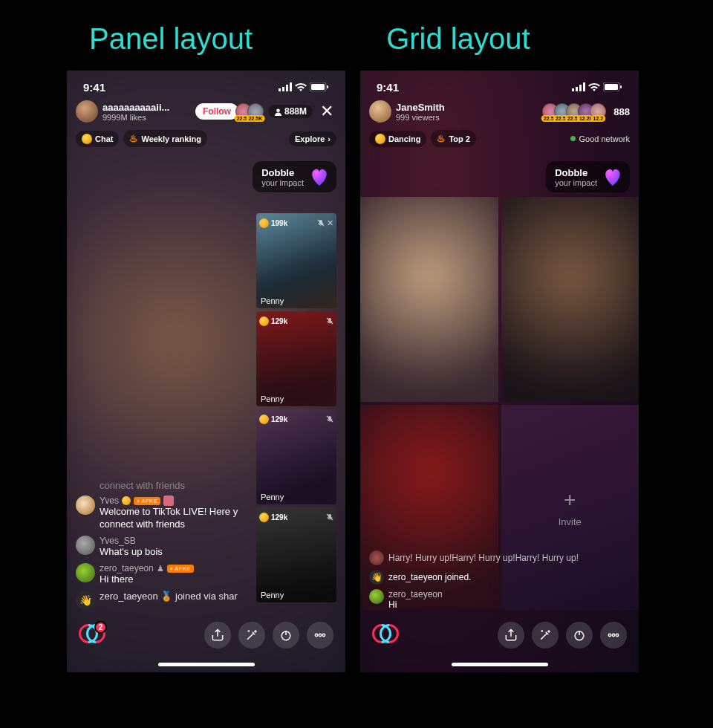 Image resolution: width=713 pixels, height=728 pixels. I want to click on power-icon, so click(579, 635).